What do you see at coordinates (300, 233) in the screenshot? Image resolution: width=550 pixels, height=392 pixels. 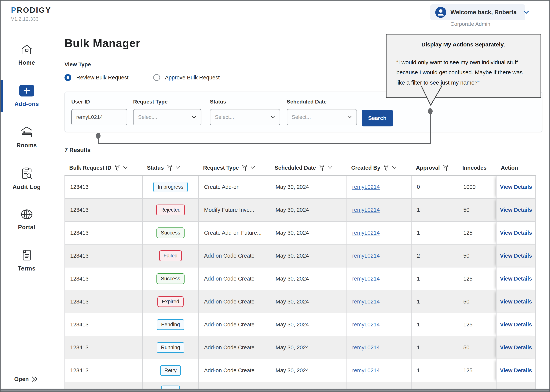 I see `table-row: 123413SuccessCreate Add-on Future...May …` at bounding box center [300, 233].